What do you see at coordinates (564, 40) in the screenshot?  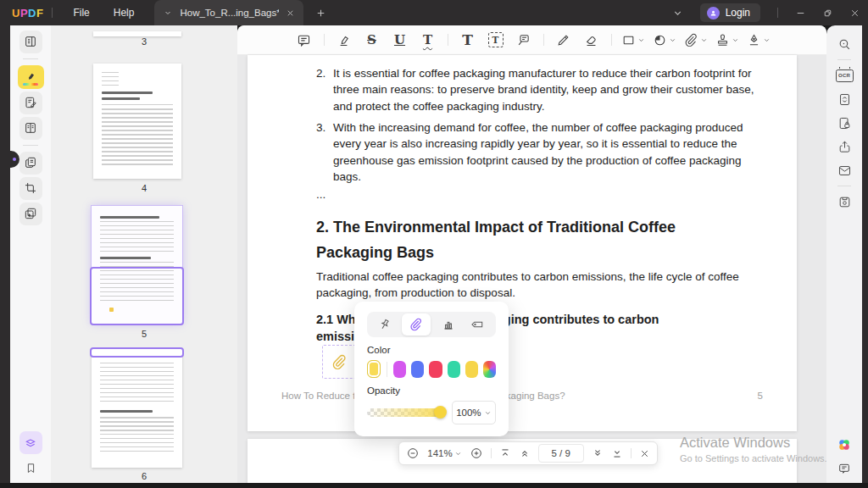 I see `pencil-tool` at bounding box center [564, 40].